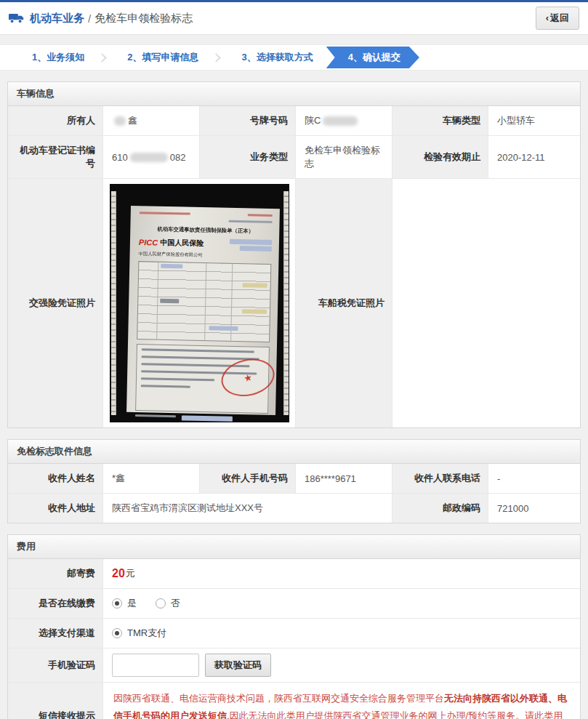 The image size is (588, 719). What do you see at coordinates (204, 310) in the screenshot?
I see `insurance-document-paper: 机动车交通事故责任强制保险单（正本） PICC 中国人民保险 中国人民财产保险股…` at bounding box center [204, 310].